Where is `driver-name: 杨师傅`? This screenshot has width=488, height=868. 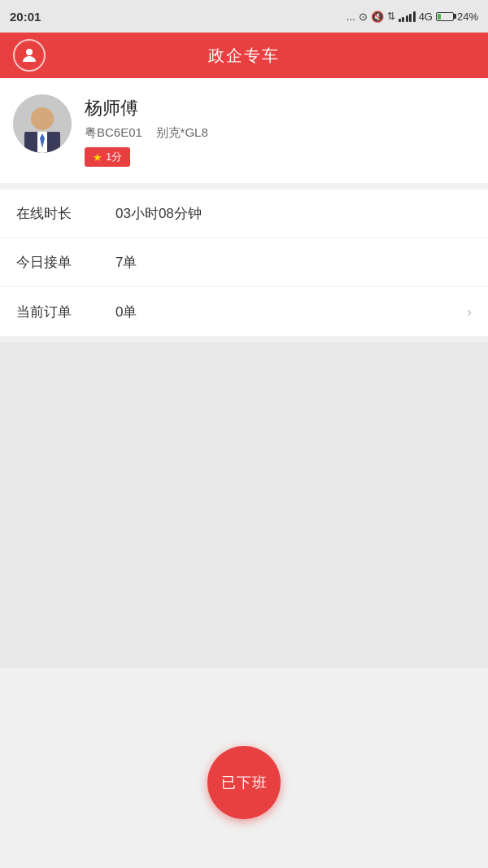
driver-name: 杨师傅 is located at coordinates (280, 108).